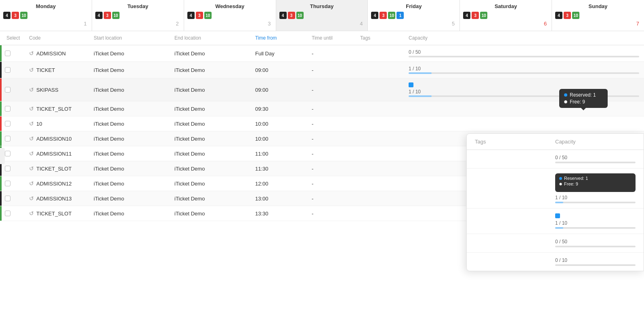 This screenshot has width=644, height=312. What do you see at coordinates (210, 38) in the screenshot?
I see `th-end_location: End location` at bounding box center [210, 38].